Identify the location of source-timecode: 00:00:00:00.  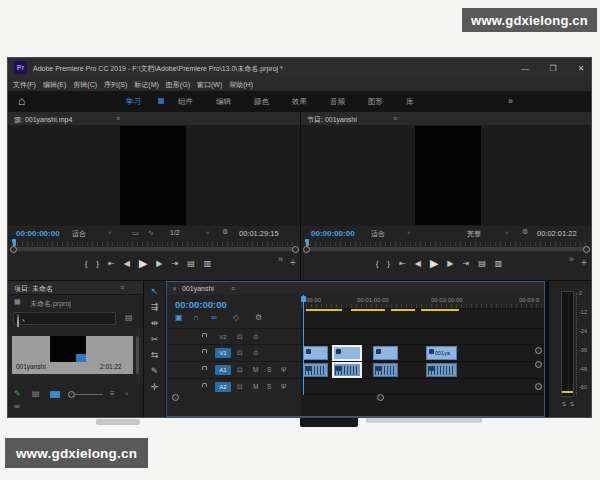
(38, 234).